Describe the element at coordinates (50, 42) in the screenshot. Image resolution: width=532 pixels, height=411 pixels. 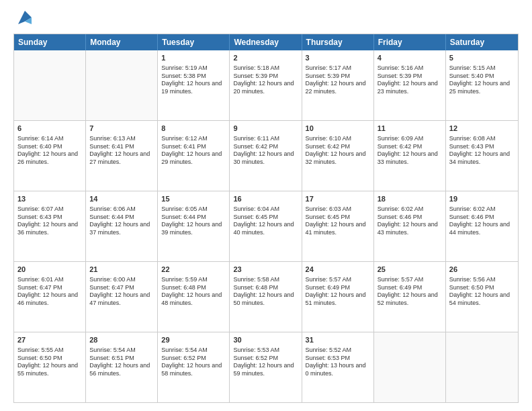
I see `header-day: Sunday` at that location.